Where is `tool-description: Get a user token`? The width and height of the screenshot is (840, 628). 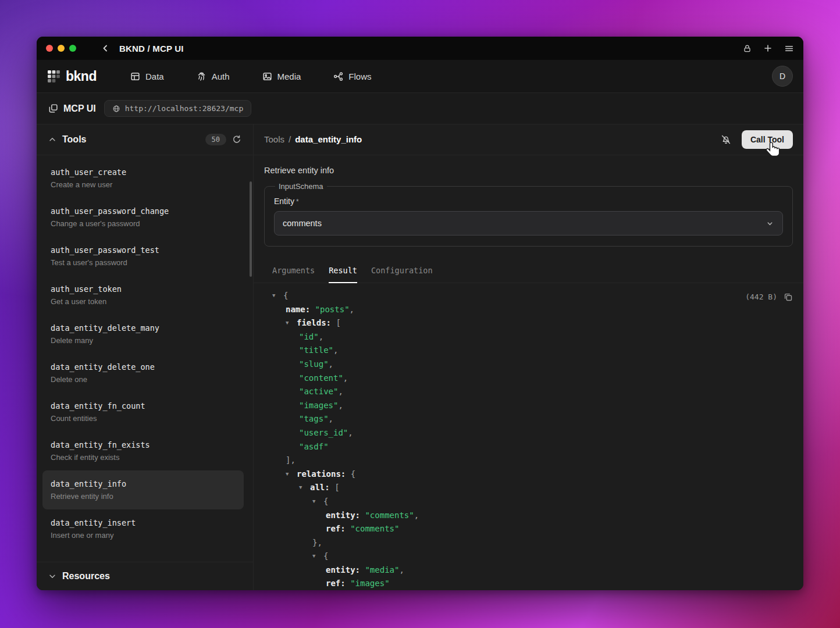 tool-description: Get a user token is located at coordinates (143, 301).